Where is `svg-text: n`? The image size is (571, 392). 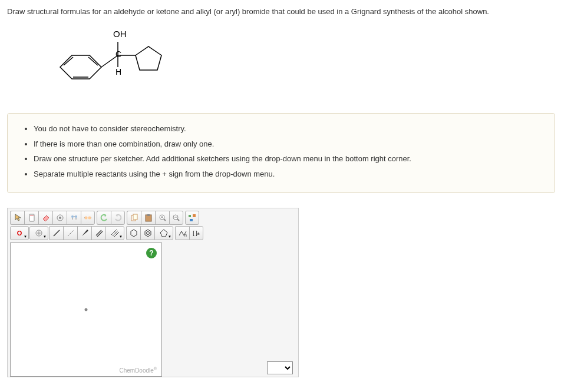
svg-text: n is located at coordinates (186, 235).